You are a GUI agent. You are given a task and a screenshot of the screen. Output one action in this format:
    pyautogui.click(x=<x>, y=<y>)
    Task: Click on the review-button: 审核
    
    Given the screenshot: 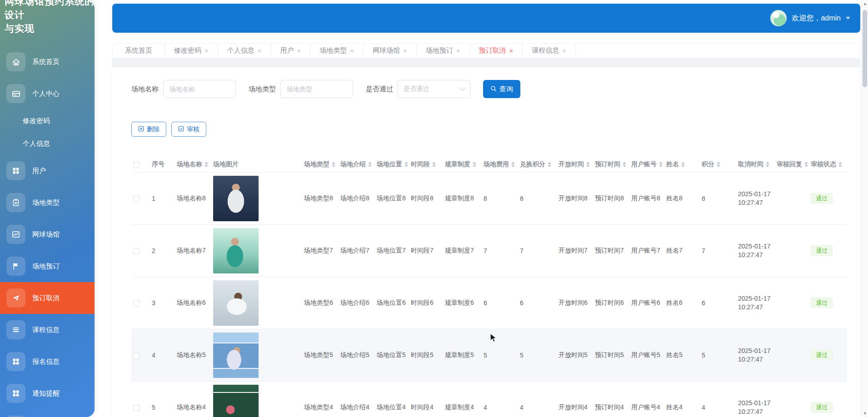 What is the action you would take?
    pyautogui.click(x=189, y=129)
    